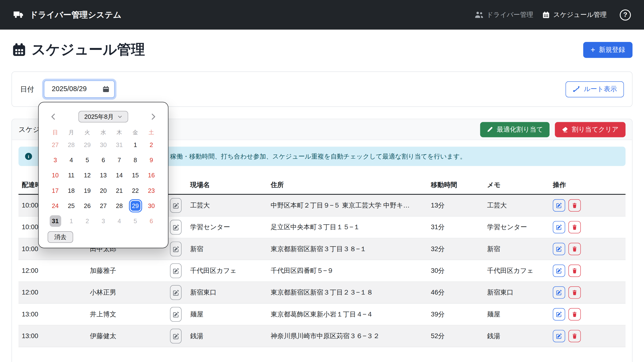  Describe the element at coordinates (87, 206) in the screenshot. I see `calendar-day: 26` at that location.